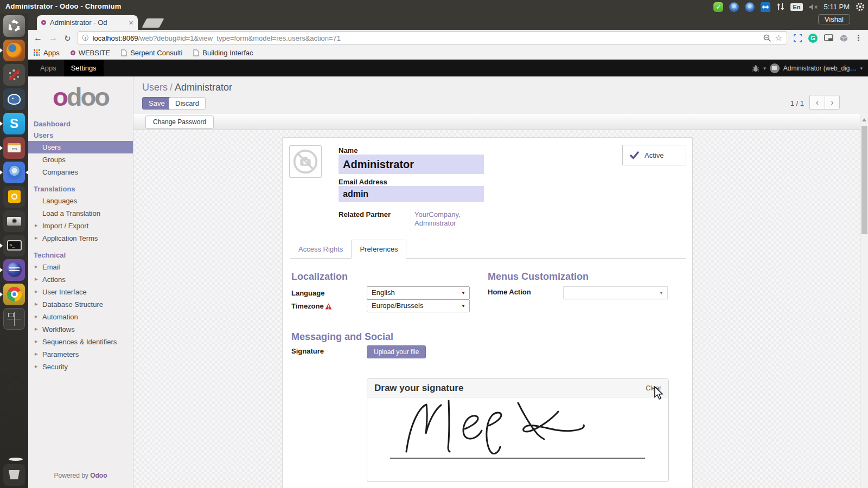 The height and width of the screenshot is (488, 868). Describe the element at coordinates (813, 38) in the screenshot. I see `grammarly-extension-icon: G` at that location.